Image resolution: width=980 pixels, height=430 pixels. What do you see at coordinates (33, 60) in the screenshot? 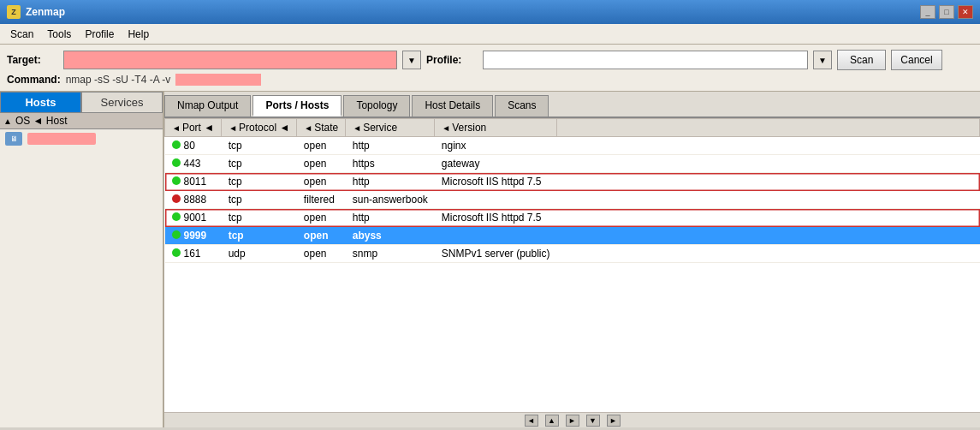
I see `target-label: Target:` at bounding box center [33, 60].